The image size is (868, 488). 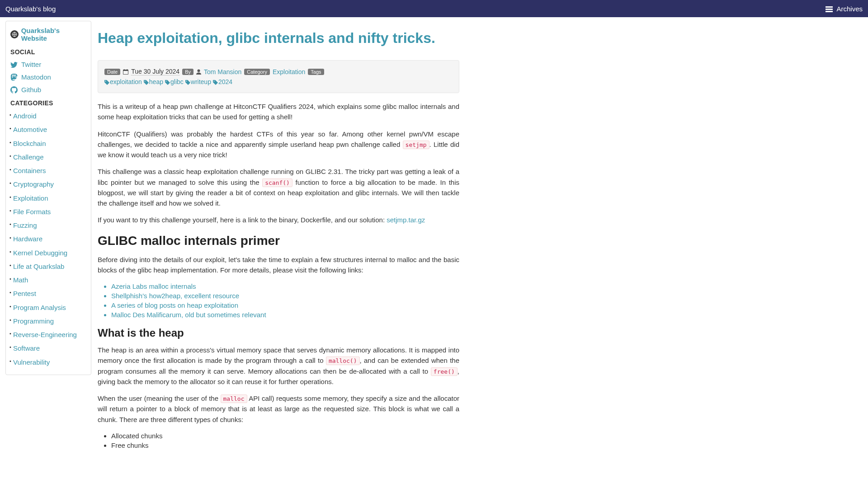 What do you see at coordinates (278, 183) in the screenshot?
I see `code-inline: scanf()` at bounding box center [278, 183].